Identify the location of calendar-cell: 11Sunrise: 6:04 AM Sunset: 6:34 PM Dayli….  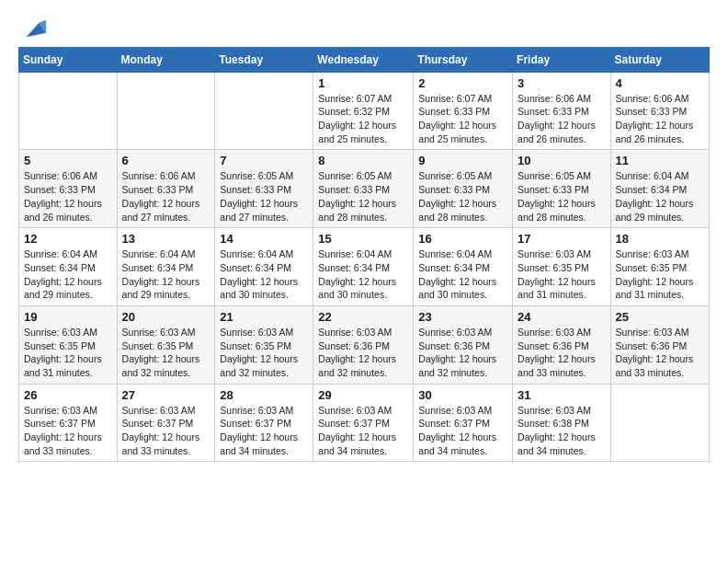
(660, 190).